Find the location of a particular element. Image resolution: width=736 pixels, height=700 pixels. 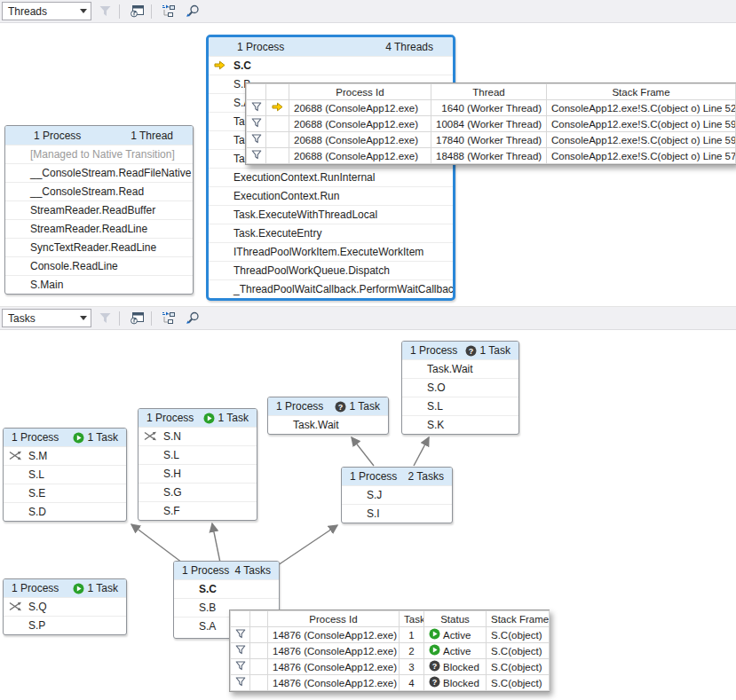

stack-frame-row: S.Main is located at coordinates (99, 284).